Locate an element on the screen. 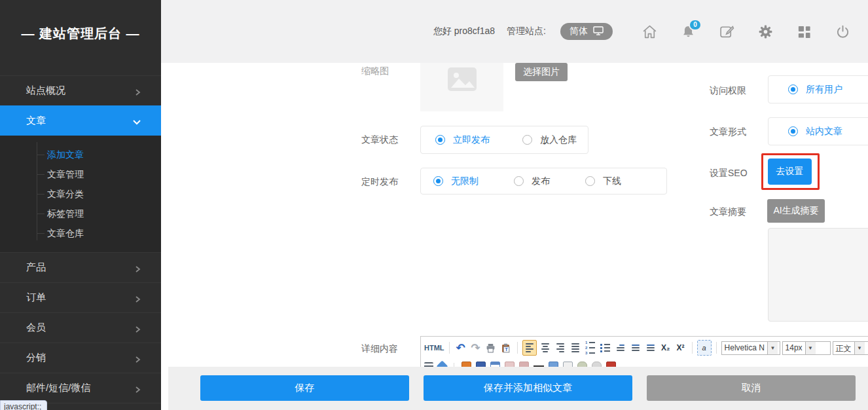  undo-icon: ↶ is located at coordinates (461, 348).